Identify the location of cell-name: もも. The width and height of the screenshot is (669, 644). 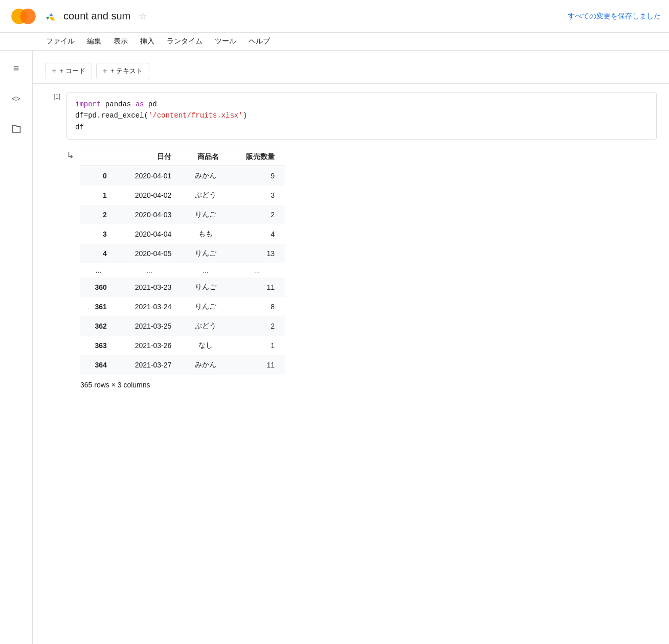
(206, 234).